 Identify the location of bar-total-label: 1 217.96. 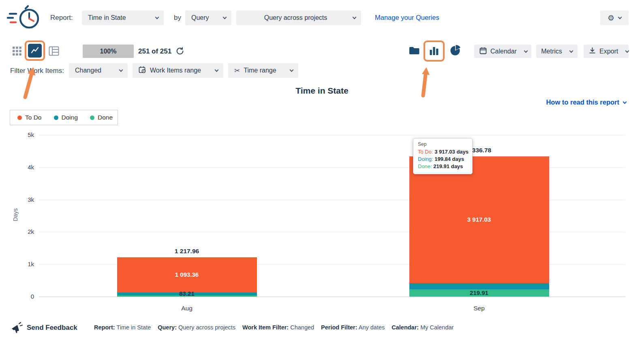
(187, 251).